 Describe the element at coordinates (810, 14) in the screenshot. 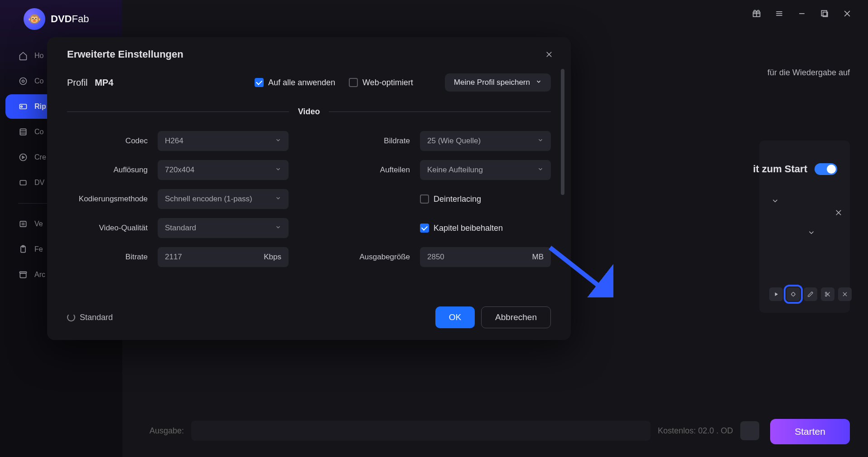

I see `window-titlebar` at that location.